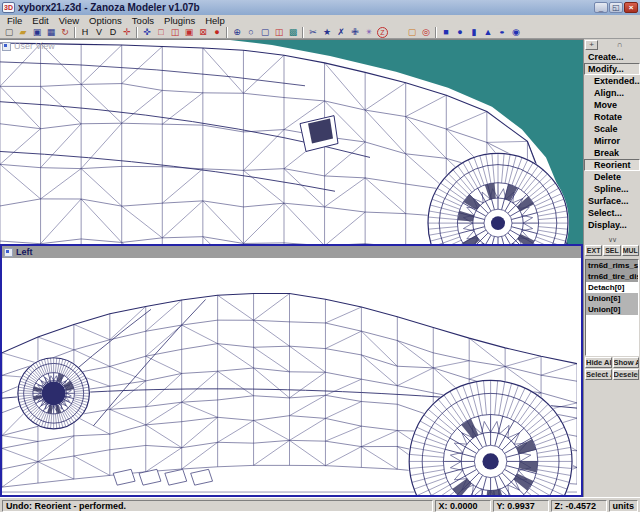 This screenshot has width=640, height=512. What do you see at coordinates (127, 32) in the screenshot?
I see `axes-icon: ✛` at bounding box center [127, 32].